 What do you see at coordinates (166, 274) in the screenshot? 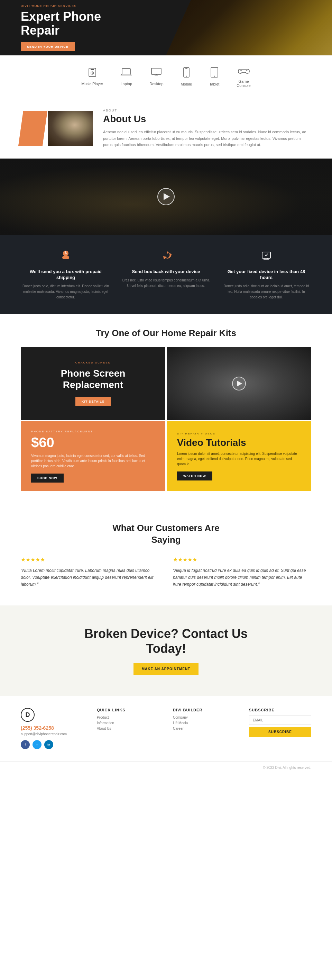
I see `process-section: We'll send you a box with prepaid shippi…` at bounding box center [166, 274].